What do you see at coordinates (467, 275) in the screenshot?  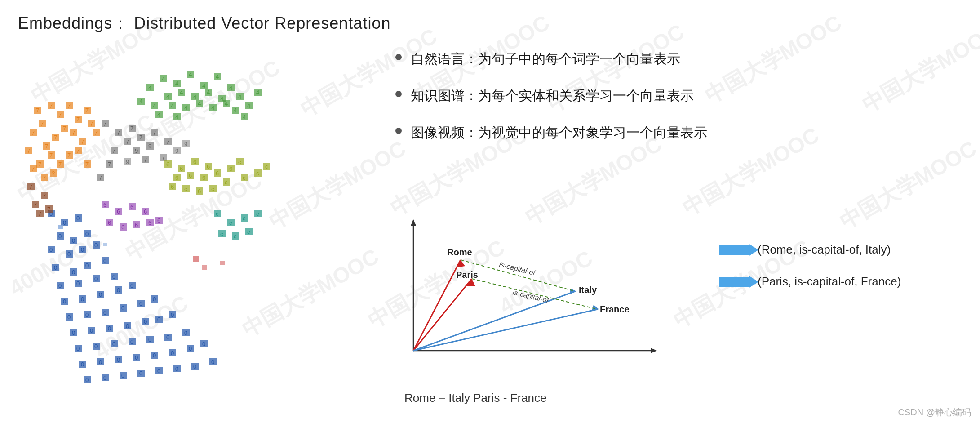 I see `svg-text: Paris` at bounding box center [467, 275].